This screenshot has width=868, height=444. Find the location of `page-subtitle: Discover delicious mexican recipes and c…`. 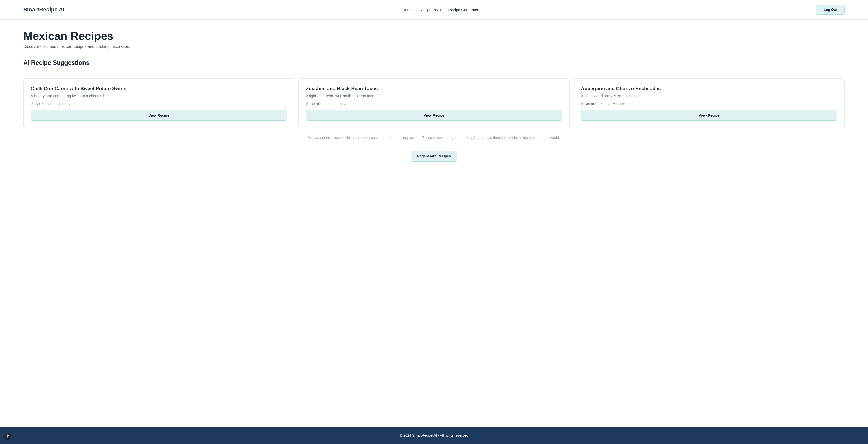

page-subtitle: Discover delicious mexican recipes and c… is located at coordinates (434, 47).